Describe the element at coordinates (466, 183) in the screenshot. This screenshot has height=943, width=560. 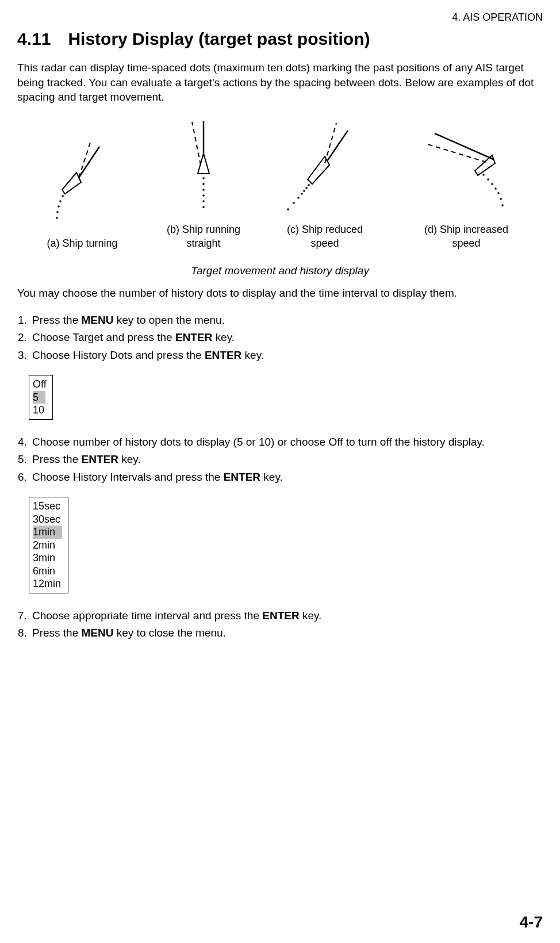
I see `figure-d: (d) Ship increased speed` at that location.